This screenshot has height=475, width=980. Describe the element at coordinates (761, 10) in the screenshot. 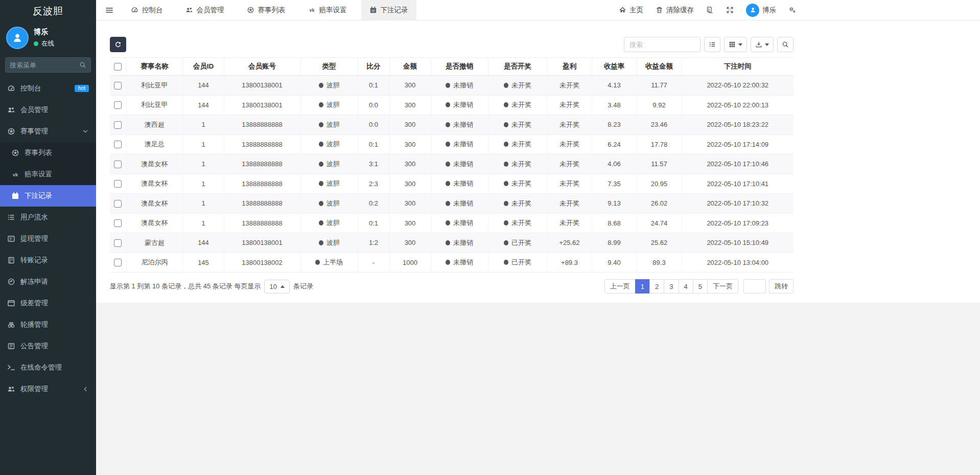

I see `user-menu: 博乐` at that location.